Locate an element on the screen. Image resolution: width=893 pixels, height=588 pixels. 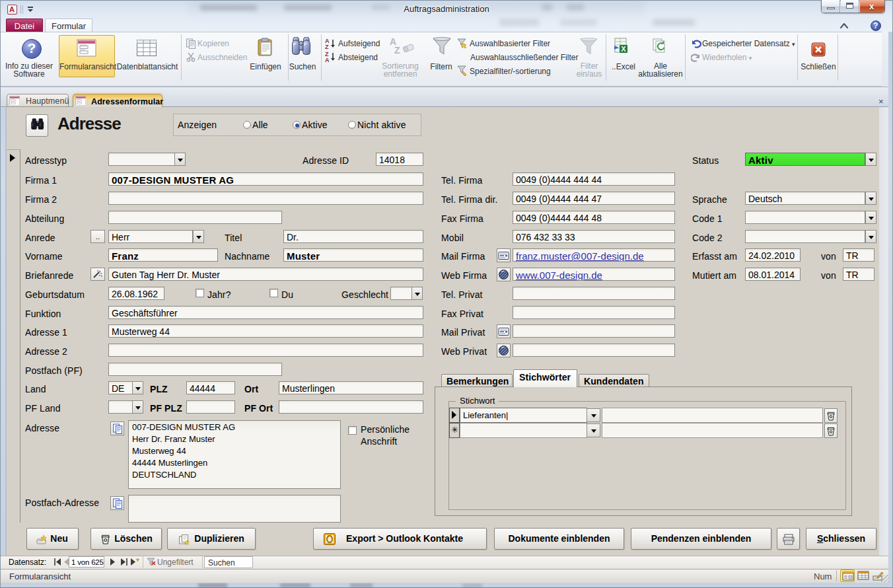
svg-text: A is located at coordinates (328, 59).